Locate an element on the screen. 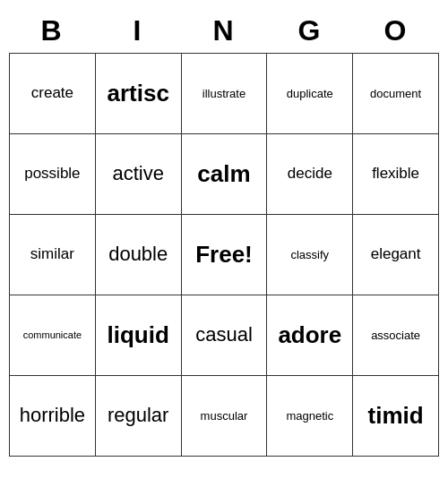 This screenshot has width=448, height=487. cell-text: possible is located at coordinates (52, 174).